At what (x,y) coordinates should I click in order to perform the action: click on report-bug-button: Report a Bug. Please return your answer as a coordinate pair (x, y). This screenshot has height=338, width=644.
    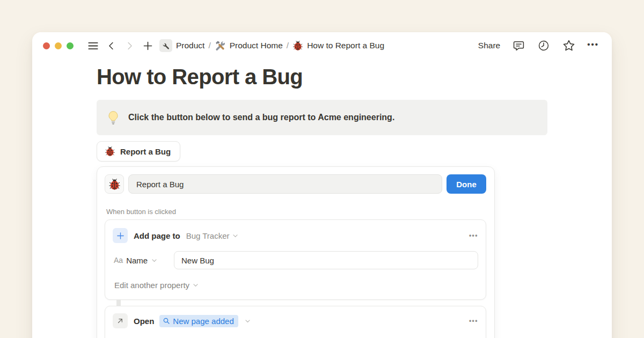
    Looking at the image, I should click on (138, 151).